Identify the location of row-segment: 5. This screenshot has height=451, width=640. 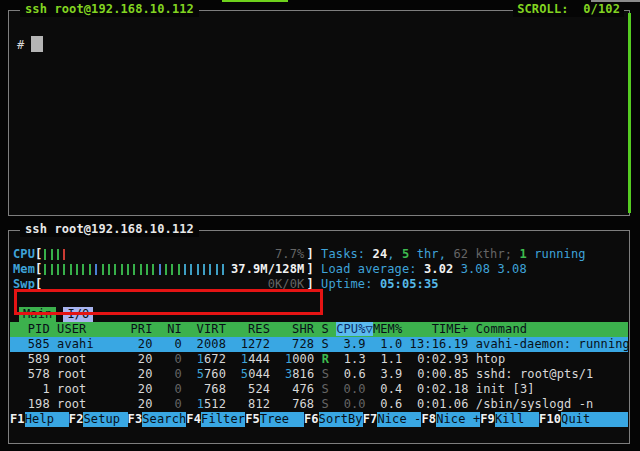
(200, 374).